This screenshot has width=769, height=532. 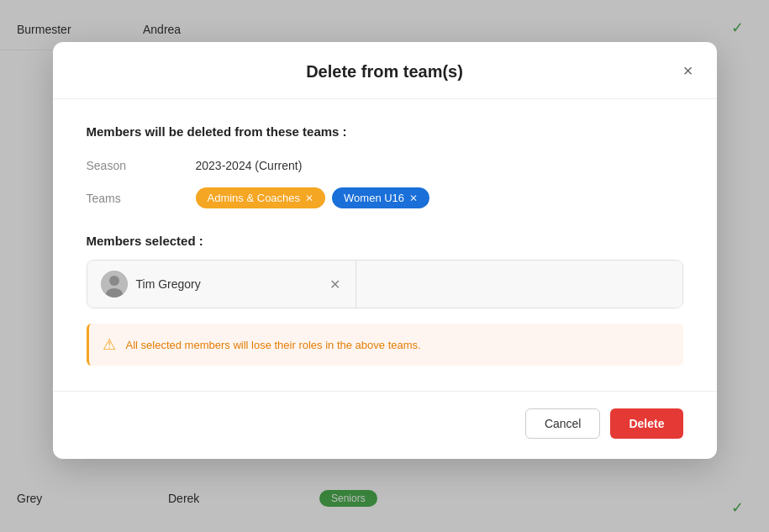 What do you see at coordinates (381, 198) in the screenshot?
I see `tag-women-u16: Women U16 ✕` at bounding box center [381, 198].